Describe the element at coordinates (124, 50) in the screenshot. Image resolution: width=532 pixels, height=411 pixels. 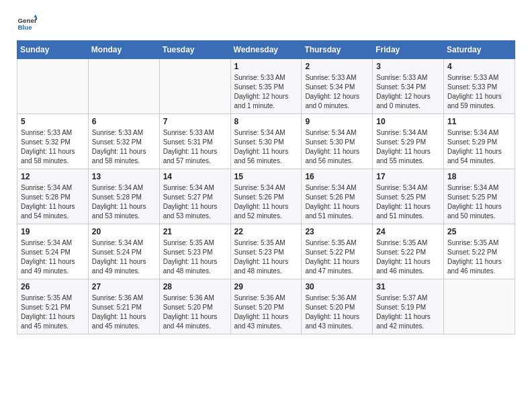
I see `column-header-monday: Monday` at that location.